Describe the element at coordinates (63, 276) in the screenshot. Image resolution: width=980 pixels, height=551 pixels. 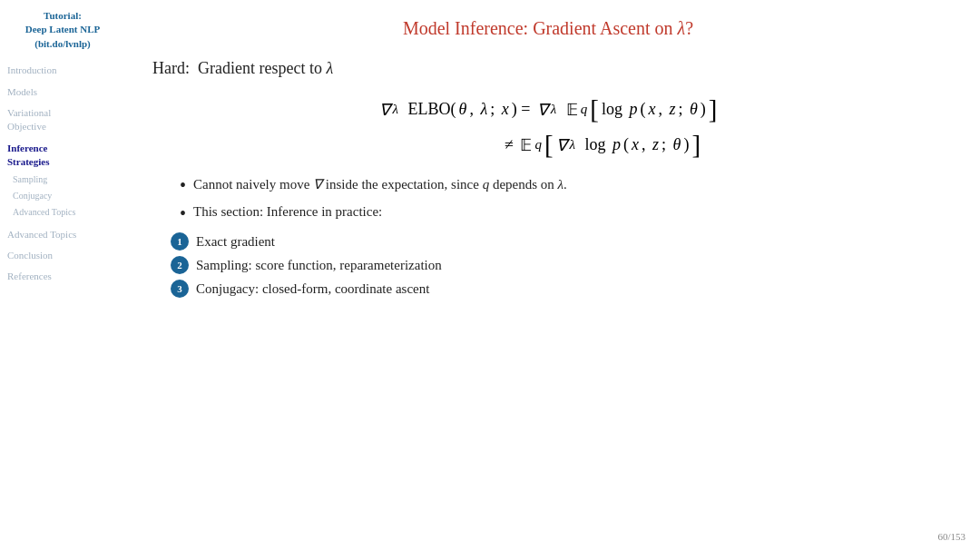
I see `sidebar-item-conclusion: References` at that location.